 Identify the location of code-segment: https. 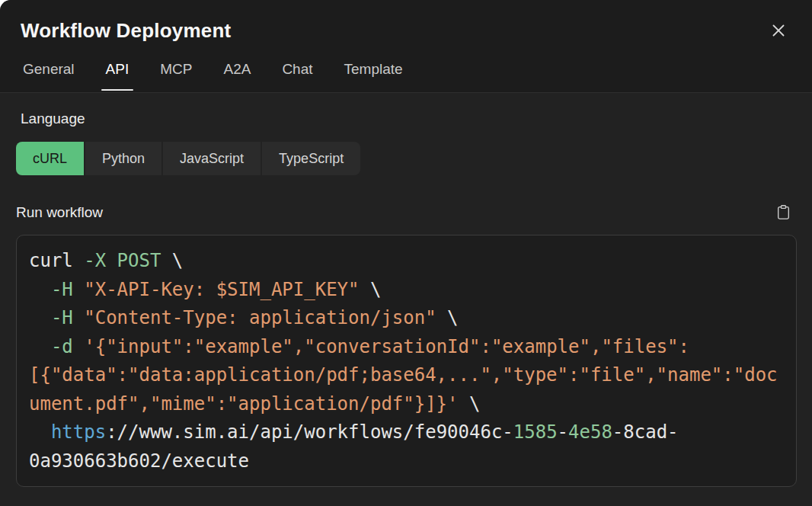
(78, 432).